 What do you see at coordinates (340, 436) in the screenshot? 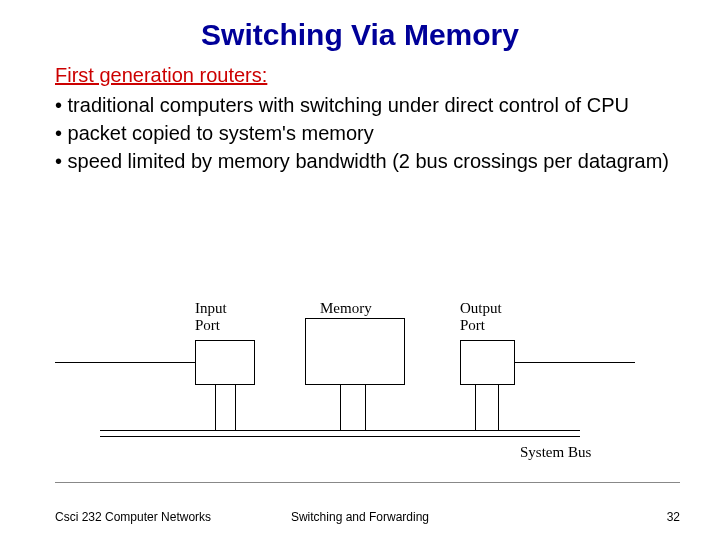
I see `bus-line-bottom` at bounding box center [340, 436].